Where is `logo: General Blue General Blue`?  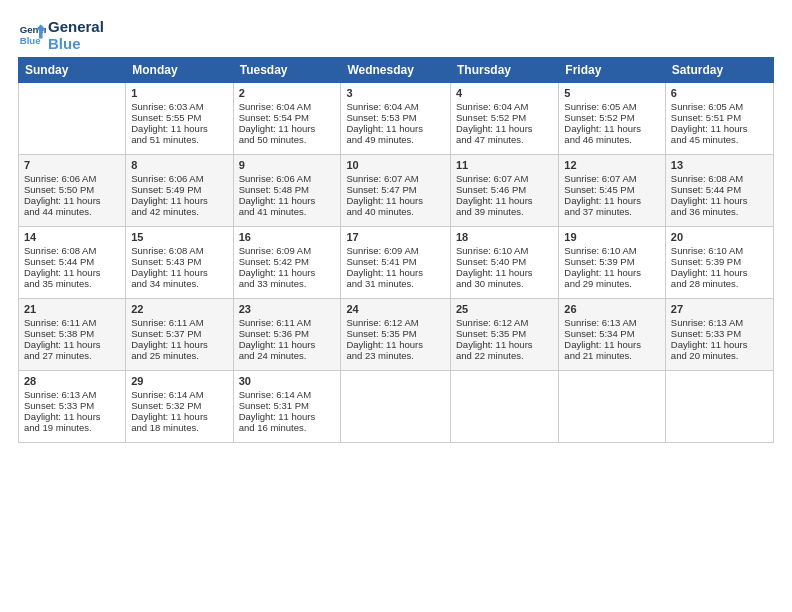 logo: General Blue General Blue is located at coordinates (61, 36).